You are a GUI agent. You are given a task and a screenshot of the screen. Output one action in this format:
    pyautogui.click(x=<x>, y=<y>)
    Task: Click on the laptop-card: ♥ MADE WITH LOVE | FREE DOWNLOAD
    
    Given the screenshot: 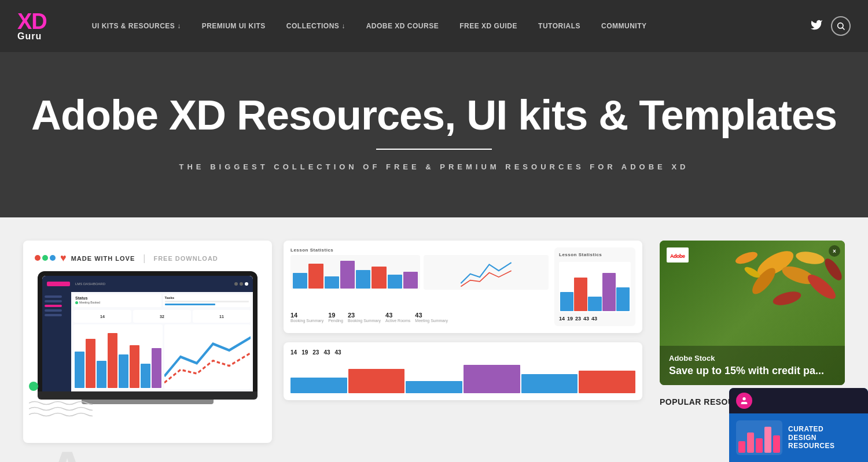 What is the action you would take?
    pyautogui.click(x=148, y=342)
    